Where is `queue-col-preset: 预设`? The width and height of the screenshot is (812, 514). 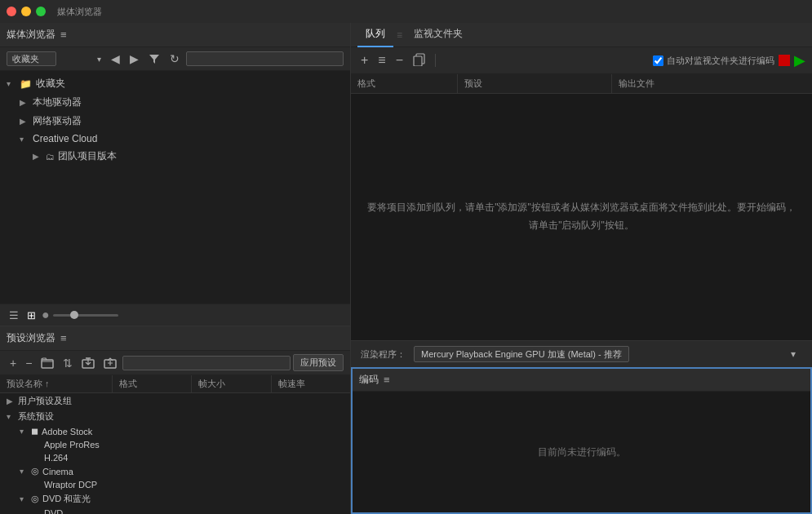
queue-col-preset: 预设 is located at coordinates (535, 83).